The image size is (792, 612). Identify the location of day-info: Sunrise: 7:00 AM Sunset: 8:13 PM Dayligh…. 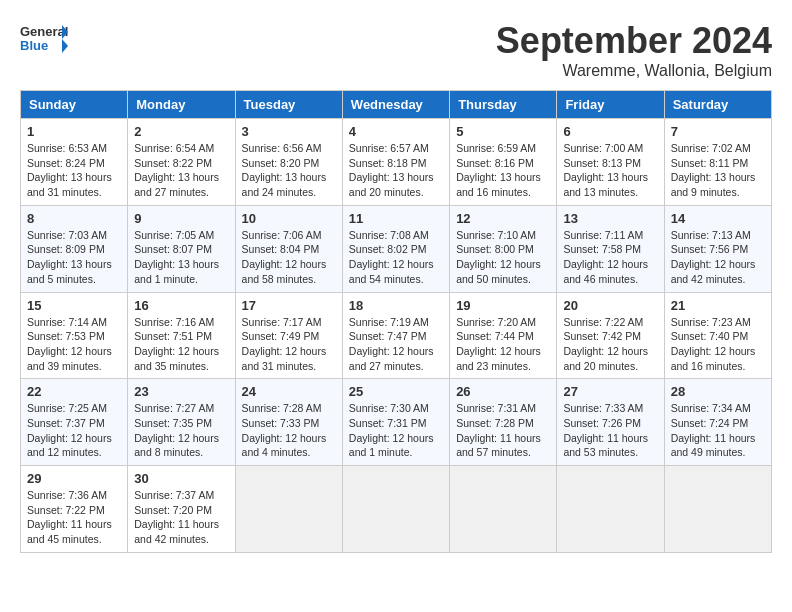
(610, 170).